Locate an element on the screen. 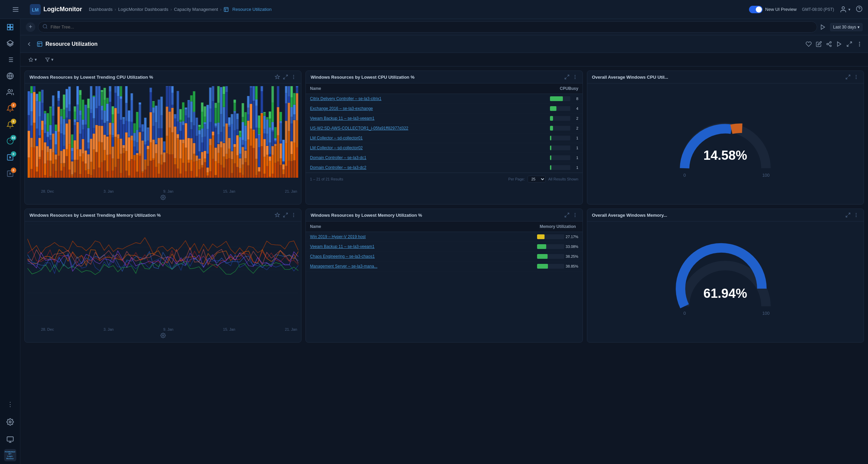 Image resolution: width=868 pixels, height=464 pixels. sidebar-item-grid is located at coordinates (10, 27).